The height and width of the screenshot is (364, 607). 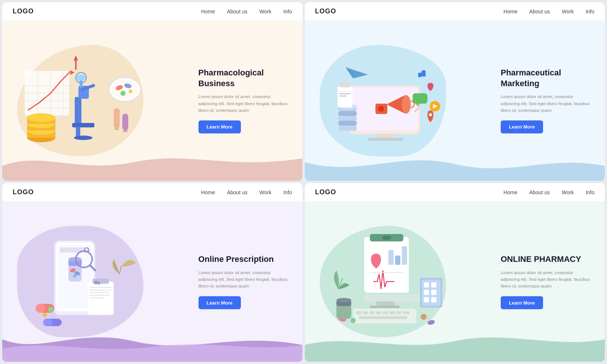 I want to click on nav-about-2: About us, so click(x=540, y=12).